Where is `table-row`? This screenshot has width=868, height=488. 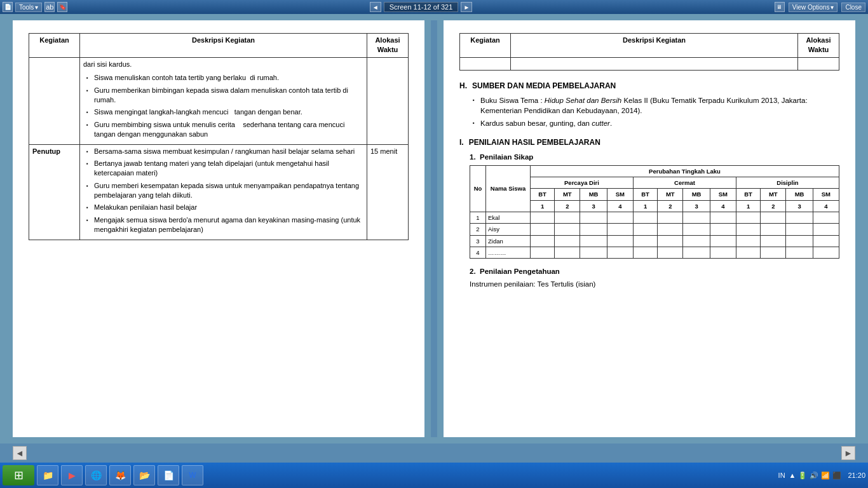
table-row is located at coordinates (649, 64).